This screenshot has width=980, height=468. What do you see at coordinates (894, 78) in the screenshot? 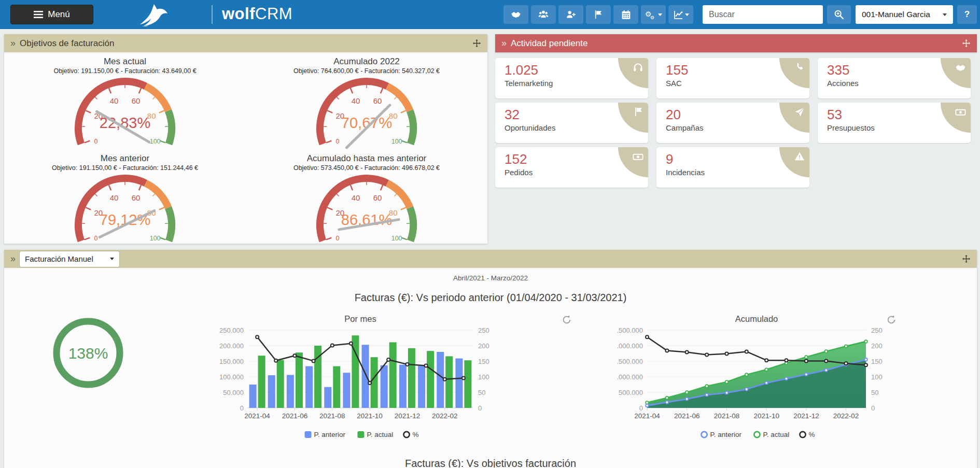
I see `card-acciones: 335 Acciones` at bounding box center [894, 78].